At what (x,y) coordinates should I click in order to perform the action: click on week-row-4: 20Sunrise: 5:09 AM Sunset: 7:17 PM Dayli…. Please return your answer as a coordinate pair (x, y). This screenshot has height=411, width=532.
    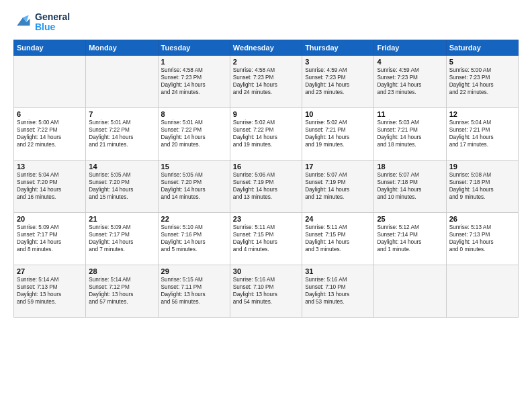
    Looking at the image, I should click on (266, 238).